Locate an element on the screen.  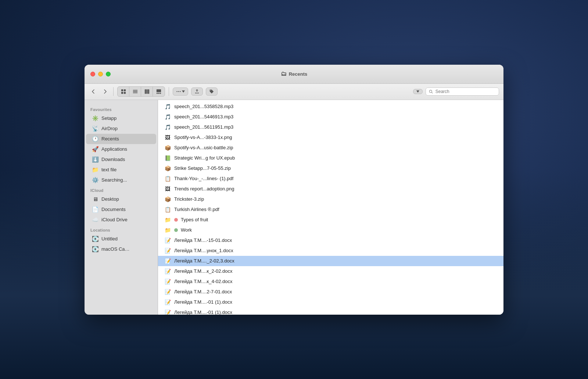
file-item: 📝Легейда Т.М....к_4-02.docx is located at coordinates (331, 282).